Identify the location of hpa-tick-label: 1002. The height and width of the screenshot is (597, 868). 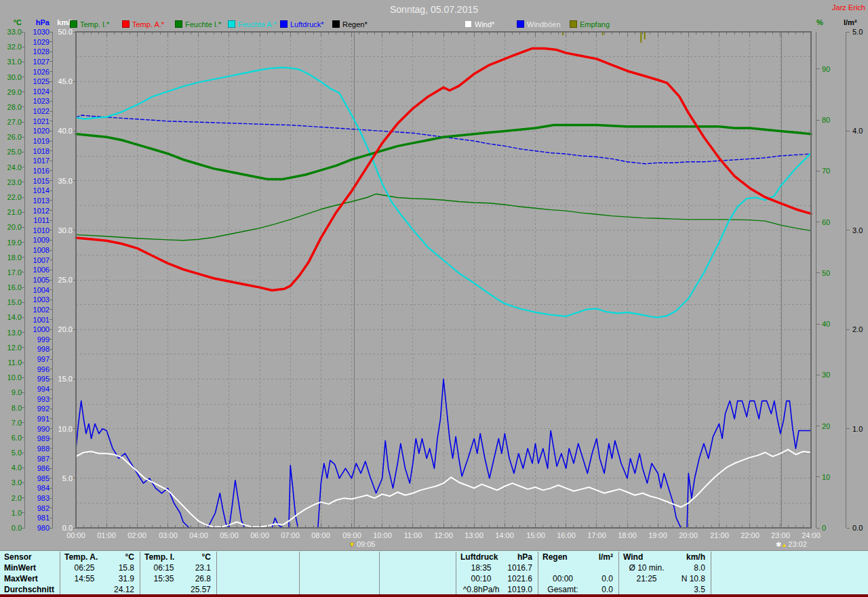
(38, 310).